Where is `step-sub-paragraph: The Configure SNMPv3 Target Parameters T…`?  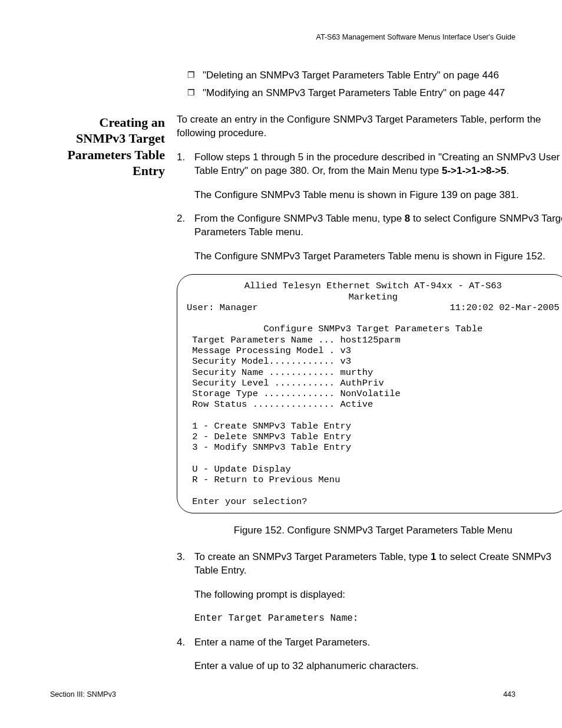 step-sub-paragraph: The Configure SNMPv3 Target Parameters T… is located at coordinates (378, 257).